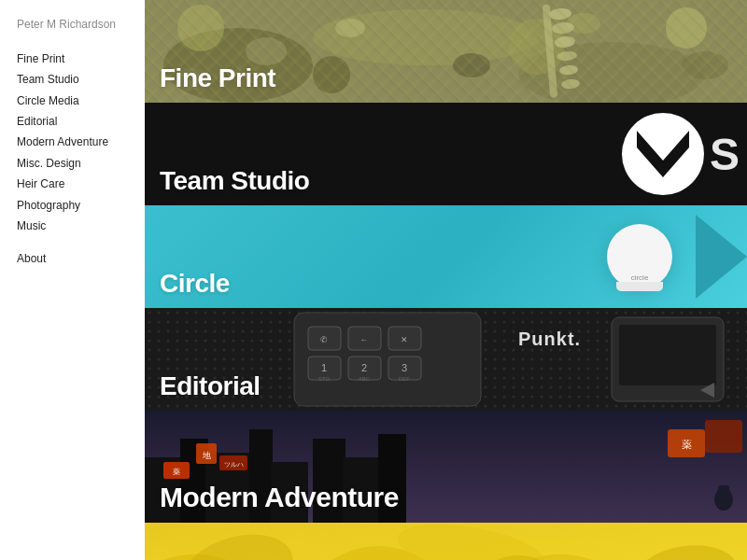  Describe the element at coordinates (73, 163) in the screenshot. I see `nav-link-misc-design: Misc. Design` at that location.